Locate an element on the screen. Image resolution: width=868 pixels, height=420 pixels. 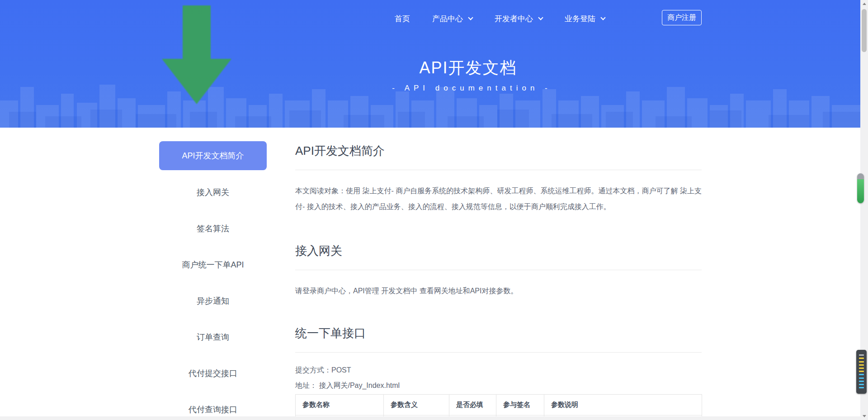
section-heading-intro: API开发文档简介 is located at coordinates (498, 151).